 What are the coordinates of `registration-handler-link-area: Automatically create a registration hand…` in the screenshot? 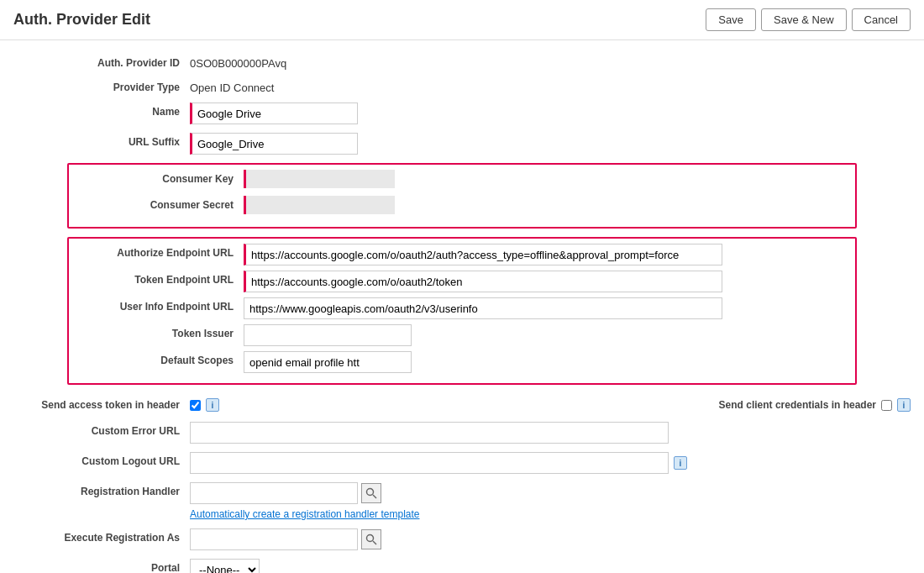 It's located at (304, 514).